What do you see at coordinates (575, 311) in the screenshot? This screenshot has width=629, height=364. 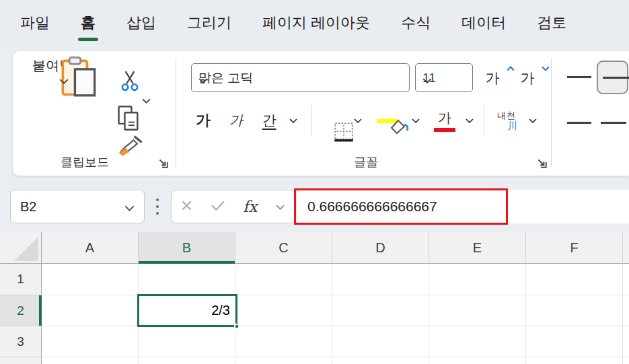 I see `cell-f2` at bounding box center [575, 311].